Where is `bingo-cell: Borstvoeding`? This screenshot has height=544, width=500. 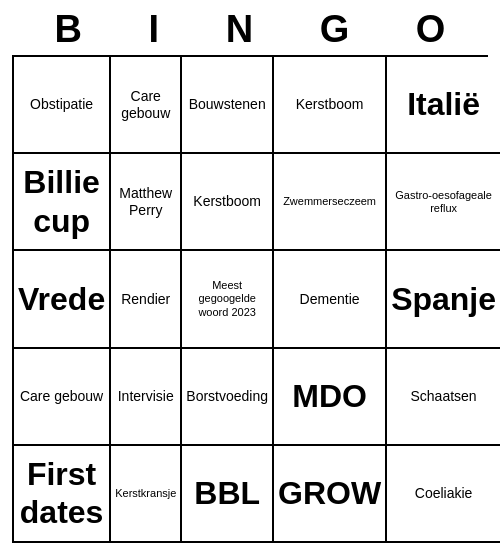 bingo-cell: Borstvoeding is located at coordinates (228, 398).